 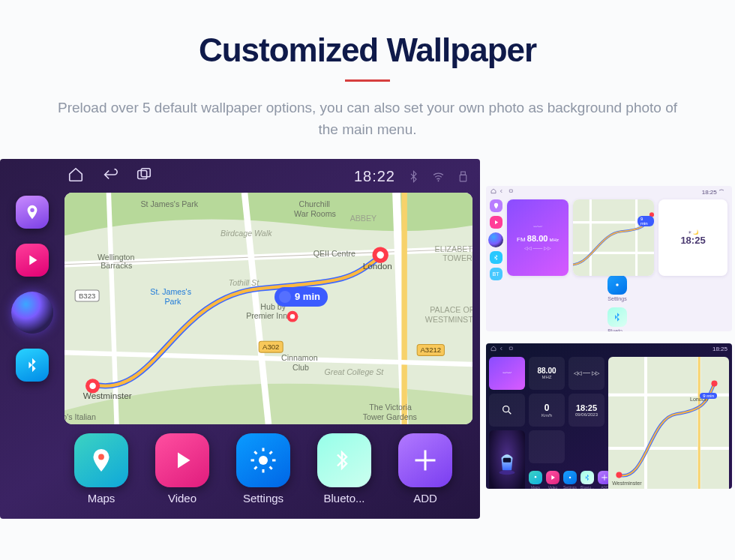 I want to click on eta-badge-b: 9 min, so click(x=708, y=396).